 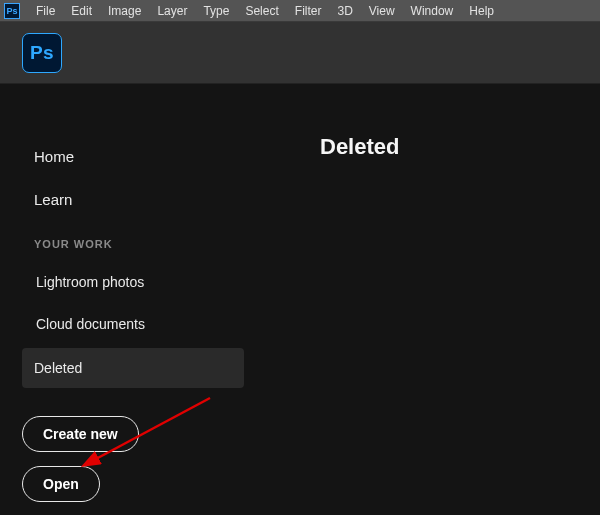 I want to click on menu-file: File, so click(x=46, y=11).